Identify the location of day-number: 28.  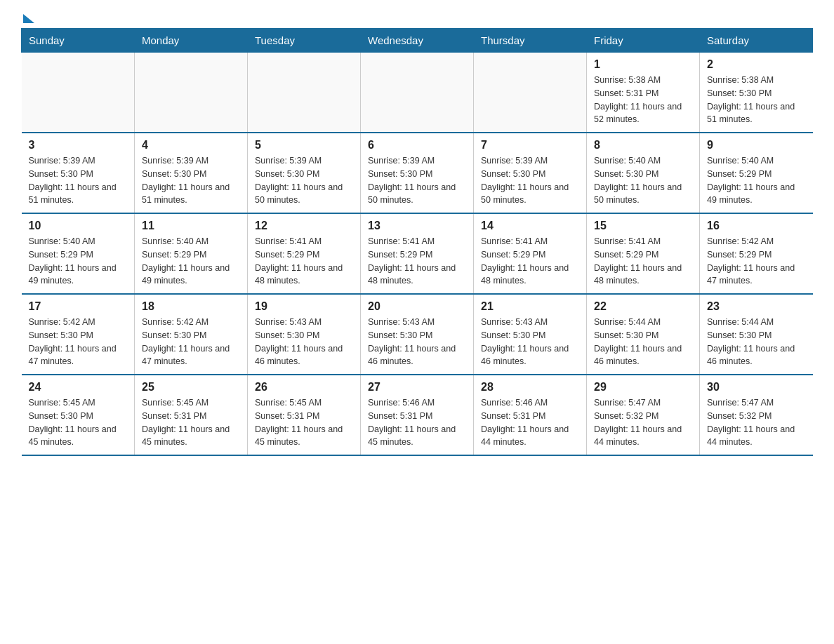
(530, 387).